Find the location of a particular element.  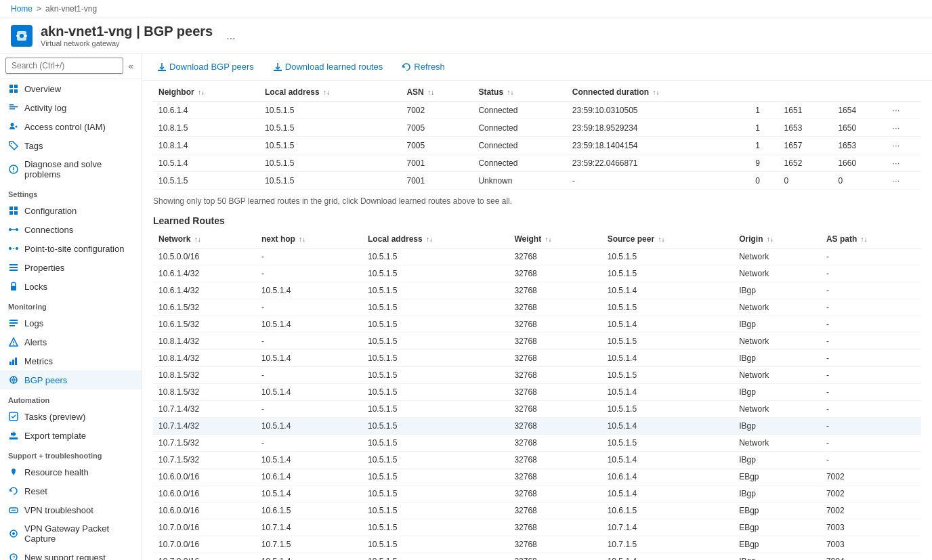

sidebar-item-tasks: Tasks (preview) is located at coordinates (70, 416).